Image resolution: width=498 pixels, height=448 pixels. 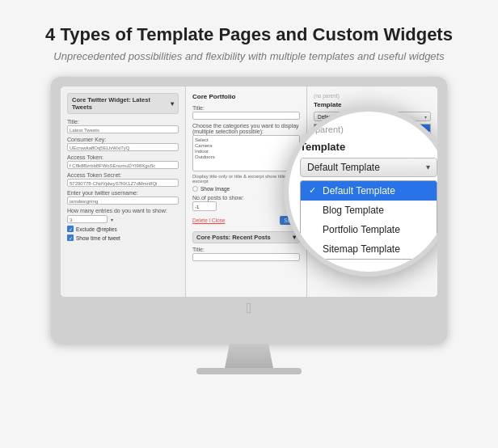 What do you see at coordinates (369, 167) in the screenshot?
I see `template-select-bar: Default Template ▾` at bounding box center [369, 167].